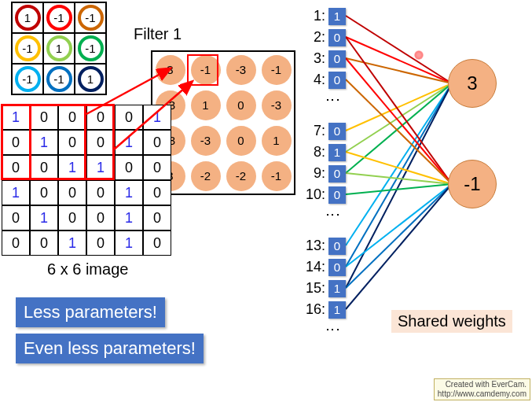  I want to click on input-row: 14:0, so click(334, 267).